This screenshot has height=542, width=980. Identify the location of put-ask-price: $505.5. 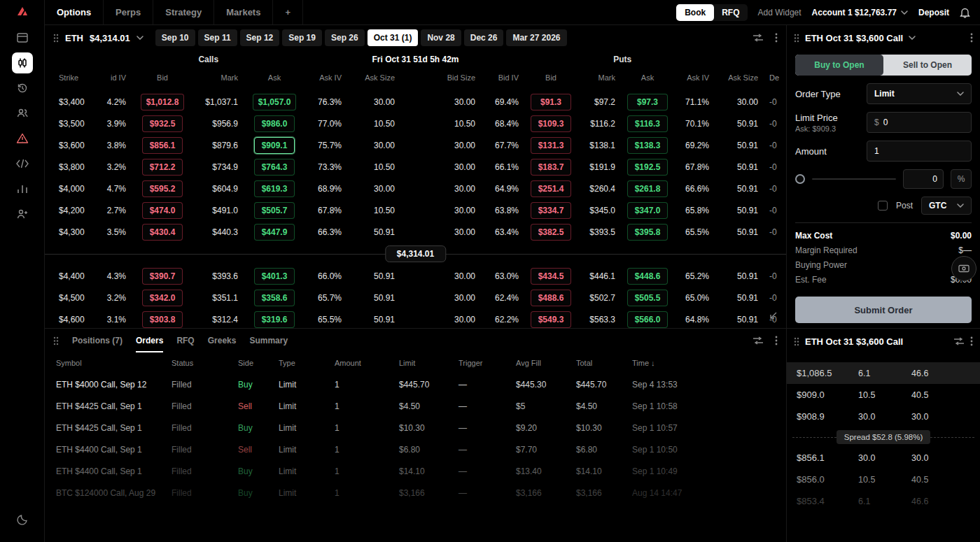
(648, 298).